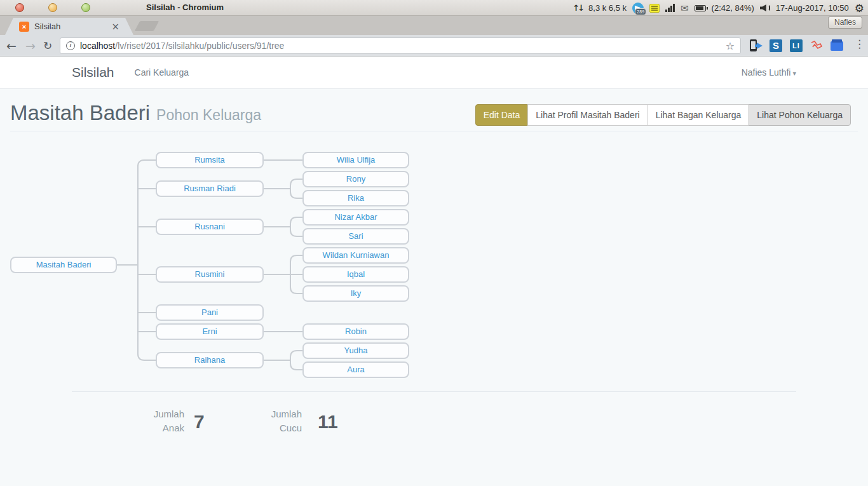 Image resolution: width=868 pixels, height=486 pixels. I want to click on window-controls, so click(53, 8).